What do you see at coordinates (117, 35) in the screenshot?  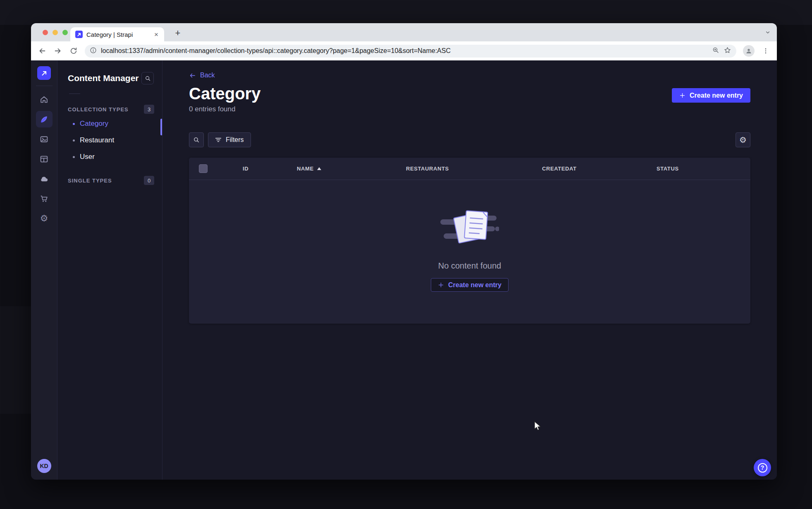 I see `tab-title: Category | Strapi` at bounding box center [117, 35].